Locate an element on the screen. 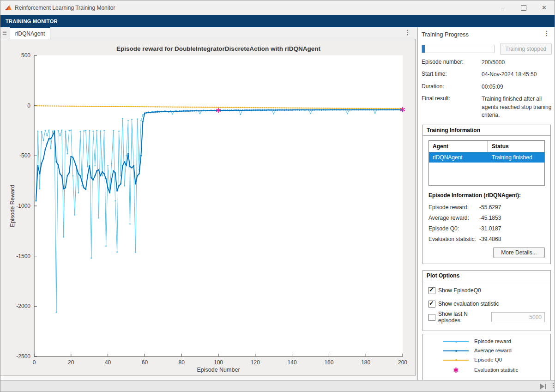 The width and height of the screenshot is (555, 392). field-label: Episode Q0: is located at coordinates (454, 229).